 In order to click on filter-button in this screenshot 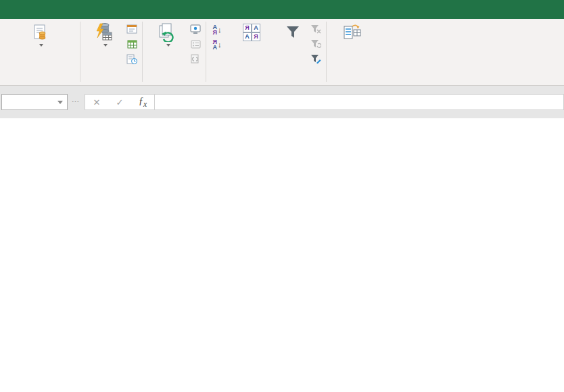, I will do `click(293, 32)`.